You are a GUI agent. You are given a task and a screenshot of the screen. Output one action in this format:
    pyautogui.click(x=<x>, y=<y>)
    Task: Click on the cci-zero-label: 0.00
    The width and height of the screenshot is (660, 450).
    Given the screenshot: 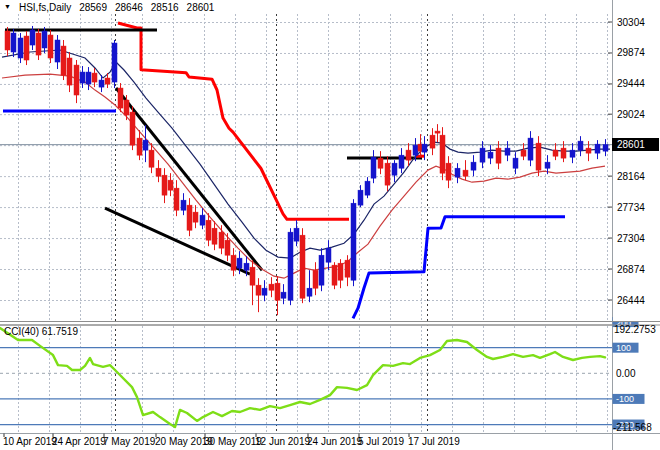 What is the action you would take?
    pyautogui.click(x=626, y=374)
    